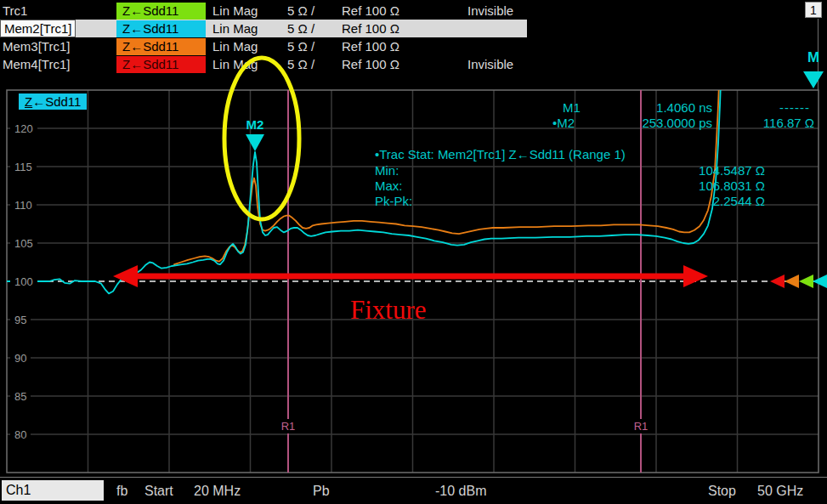 The image size is (827, 504). Describe the element at coordinates (255, 124) in the screenshot. I see `marker-m2-flag-label: M2` at that location.